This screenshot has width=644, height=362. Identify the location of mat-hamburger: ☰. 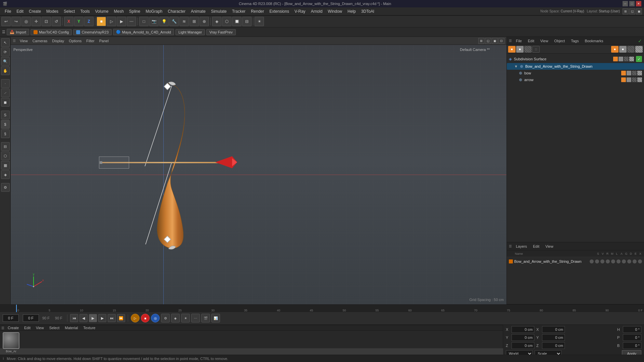
(3, 328).